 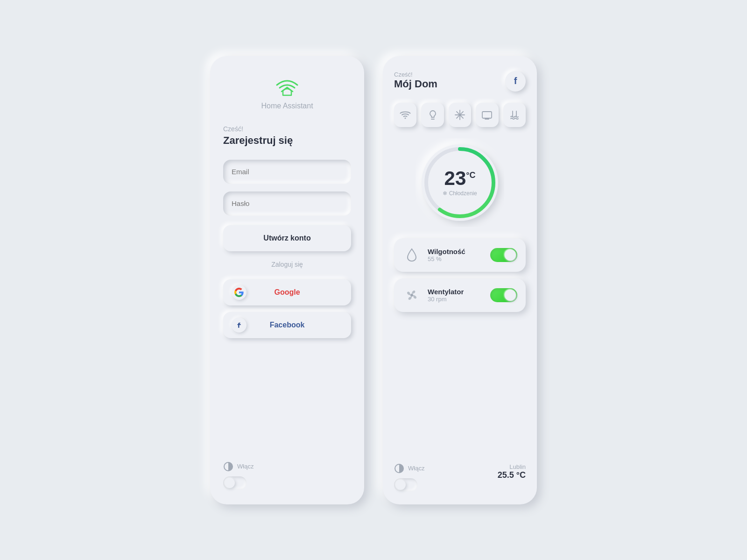 I want to click on fan-value: 30 rpm, so click(x=456, y=299).